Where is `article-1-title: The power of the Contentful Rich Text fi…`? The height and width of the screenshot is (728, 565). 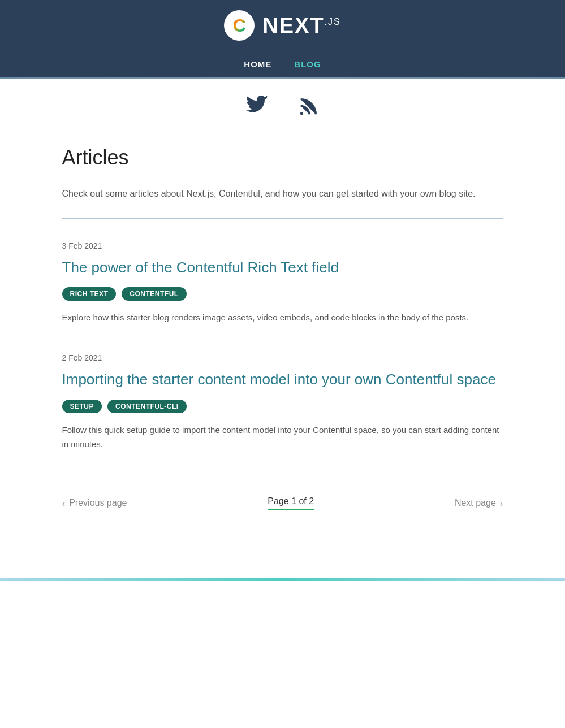
article-1-title: The power of the Contentful Rich Text fi… is located at coordinates (283, 268).